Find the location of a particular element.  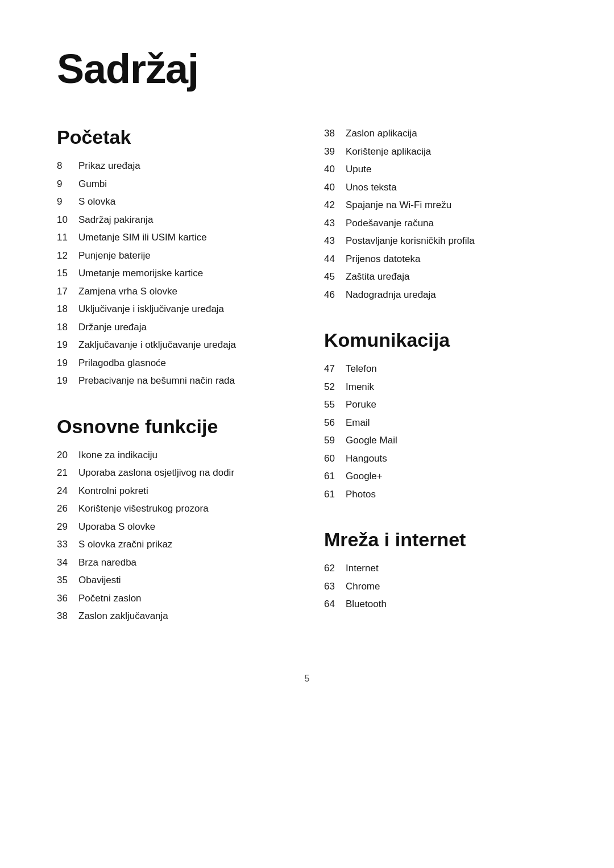

toc-item: 10Sadržaj pakiranja is located at coordinates (173, 220).